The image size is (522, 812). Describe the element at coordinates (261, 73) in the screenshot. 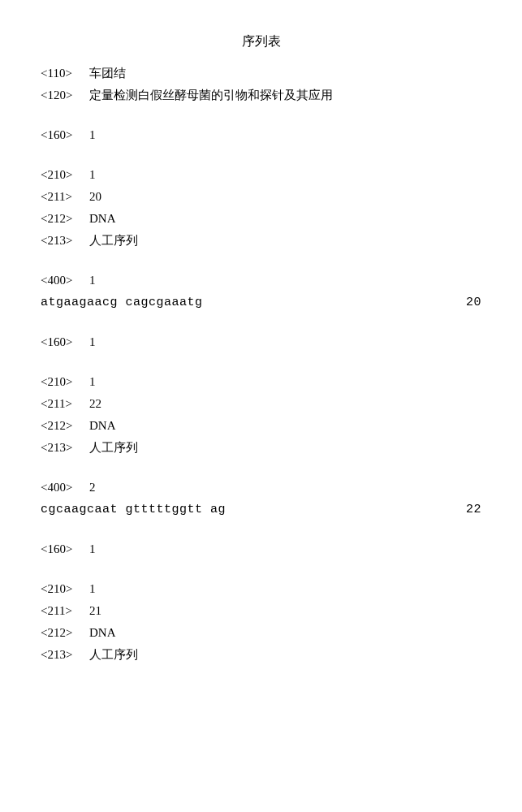

I see `field-110: <110> 车团结` at that location.